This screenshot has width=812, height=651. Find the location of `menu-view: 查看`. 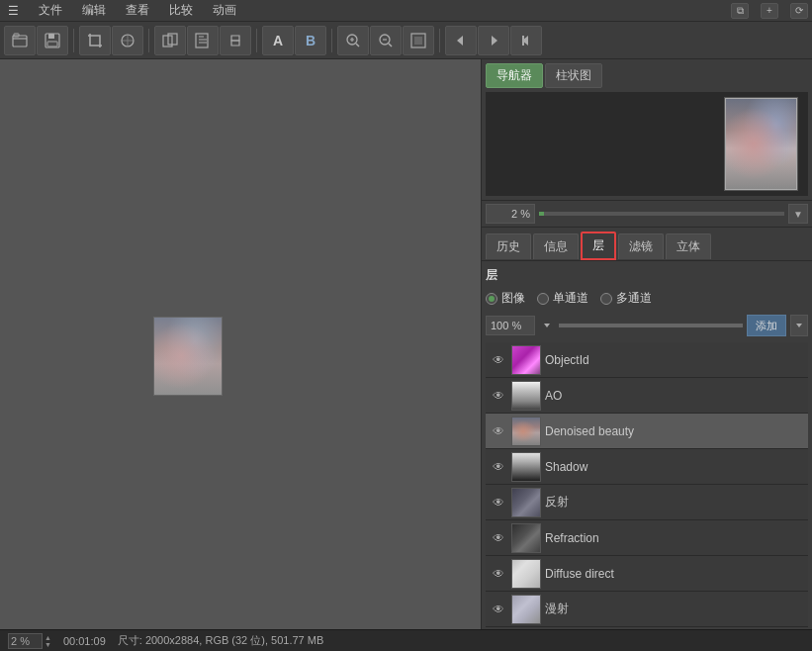

menu-view: 查看 is located at coordinates (137, 10).